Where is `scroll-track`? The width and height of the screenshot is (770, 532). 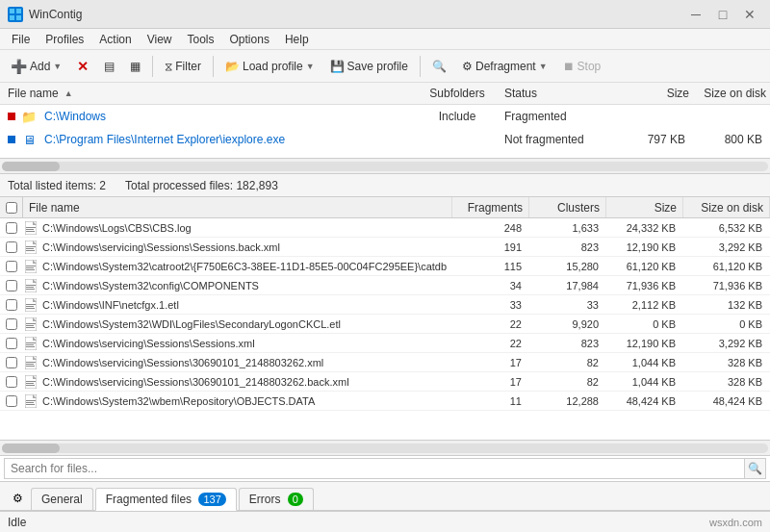
scroll-track is located at coordinates (385, 166).